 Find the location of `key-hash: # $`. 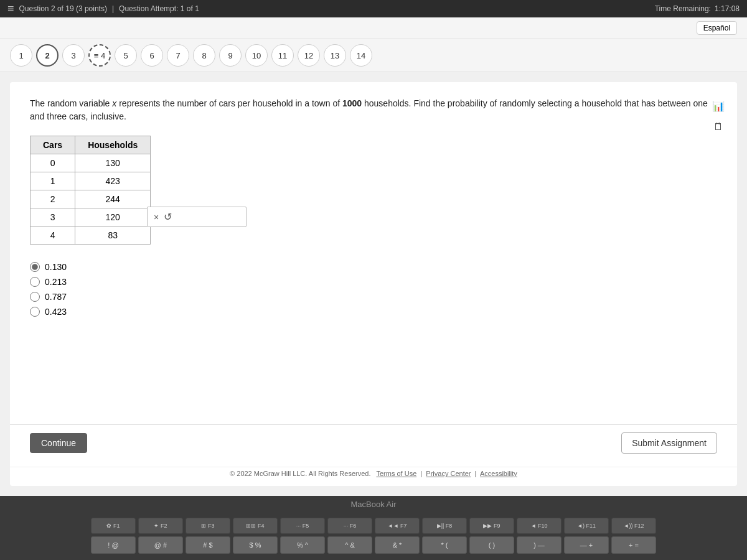

key-hash: # $ is located at coordinates (208, 545).